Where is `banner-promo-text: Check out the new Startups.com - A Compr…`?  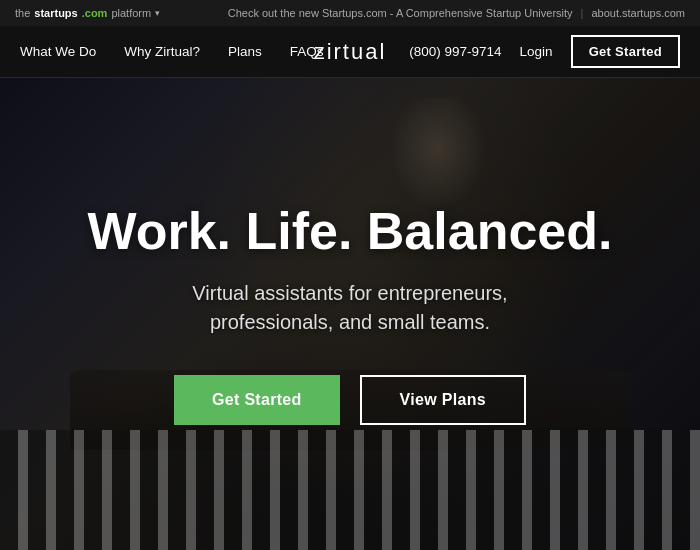 banner-promo-text: Check out the new Startups.com - A Compr… is located at coordinates (400, 13).